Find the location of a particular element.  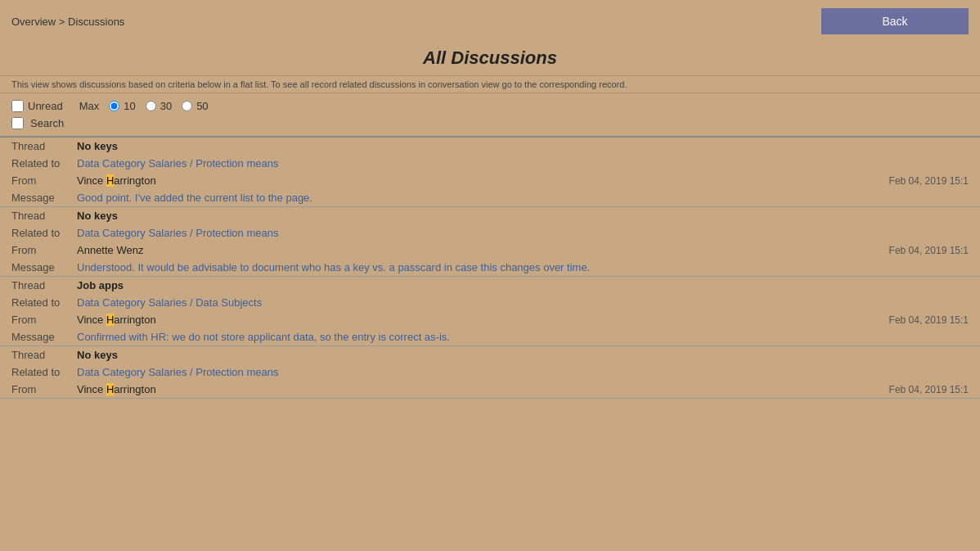

thread-value: Job apps is located at coordinates (441, 285).